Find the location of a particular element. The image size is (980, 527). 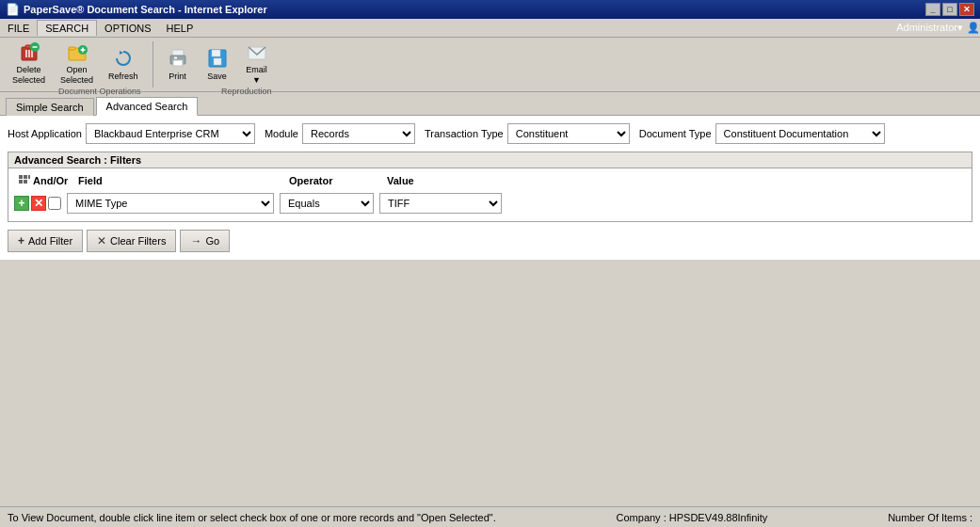

title-bar: 📄 PaperSave® Document Search - Internet … is located at coordinates (490, 9).